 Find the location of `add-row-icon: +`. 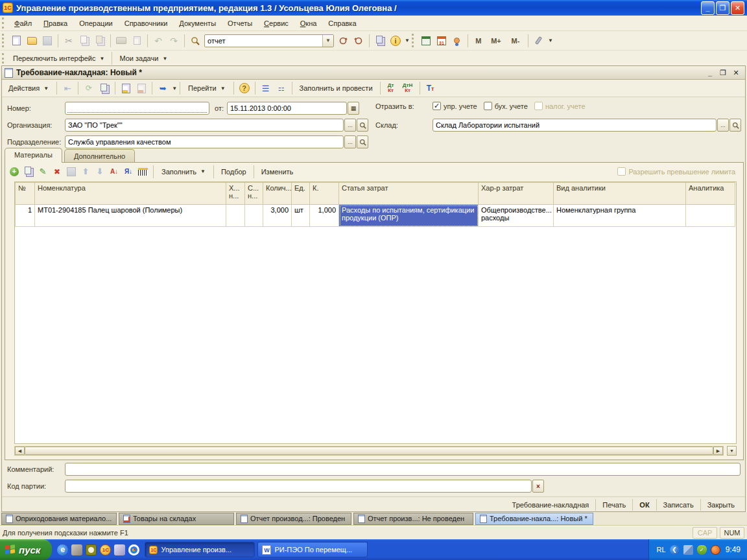

add-row-icon: + is located at coordinates (14, 172).